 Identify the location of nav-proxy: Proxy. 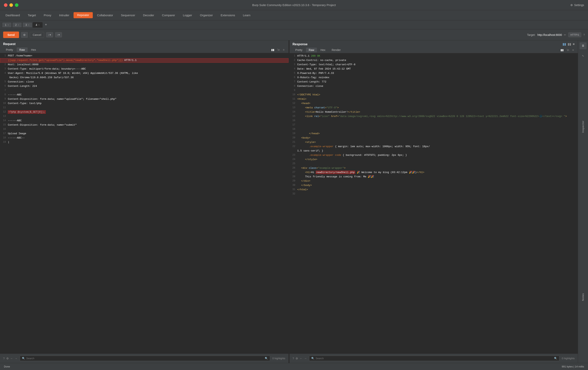
(47, 15).